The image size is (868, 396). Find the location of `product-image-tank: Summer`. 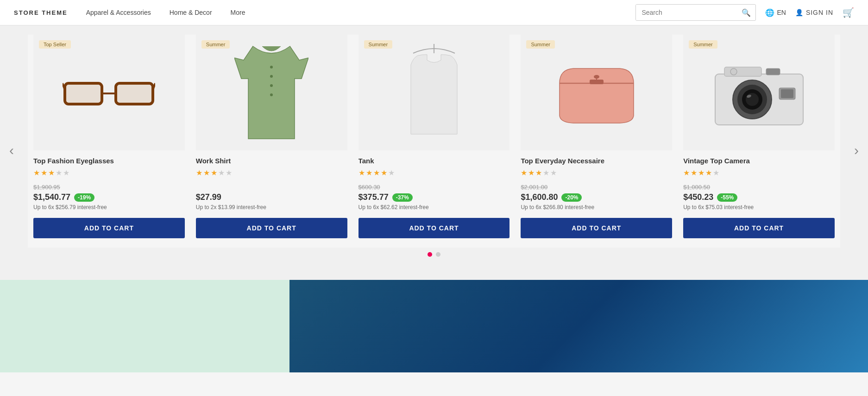

product-image-tank: Summer is located at coordinates (434, 93).